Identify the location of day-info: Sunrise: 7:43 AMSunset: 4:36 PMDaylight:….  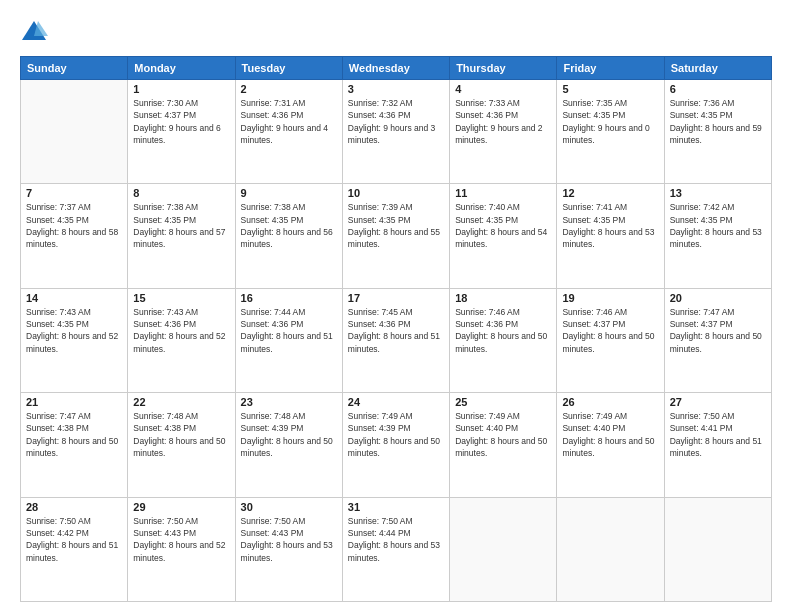
(181, 330).